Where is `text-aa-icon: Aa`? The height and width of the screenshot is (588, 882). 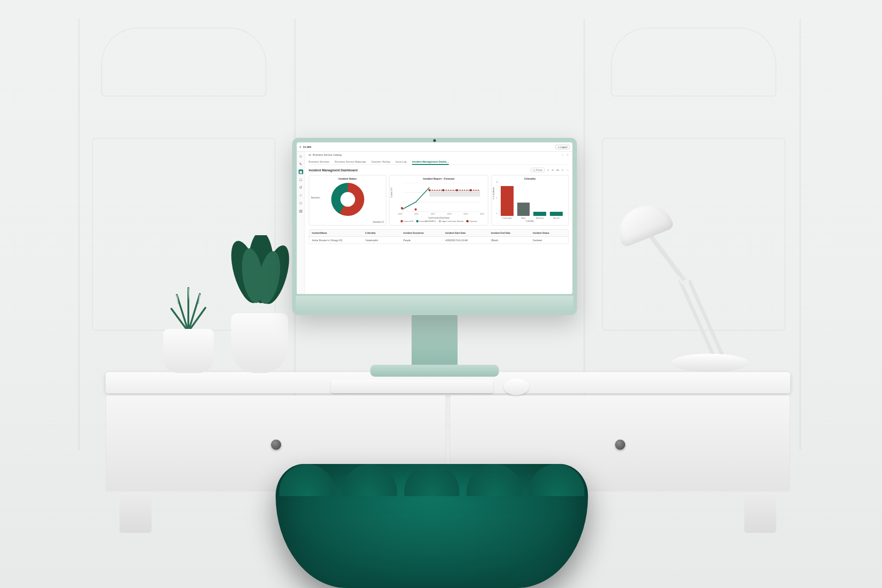
text-aa-icon: Aa is located at coordinates (558, 170).